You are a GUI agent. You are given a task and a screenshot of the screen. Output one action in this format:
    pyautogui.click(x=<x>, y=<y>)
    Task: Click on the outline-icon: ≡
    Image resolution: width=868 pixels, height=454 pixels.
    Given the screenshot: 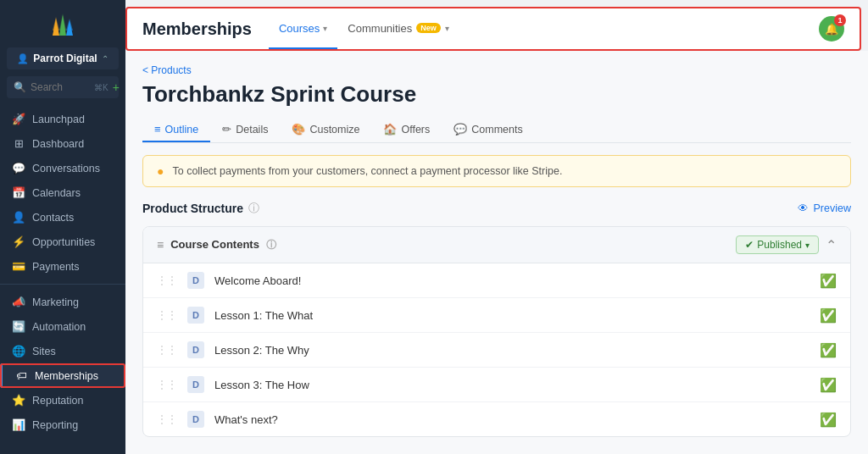 What is the action you would take?
    pyautogui.click(x=158, y=129)
    